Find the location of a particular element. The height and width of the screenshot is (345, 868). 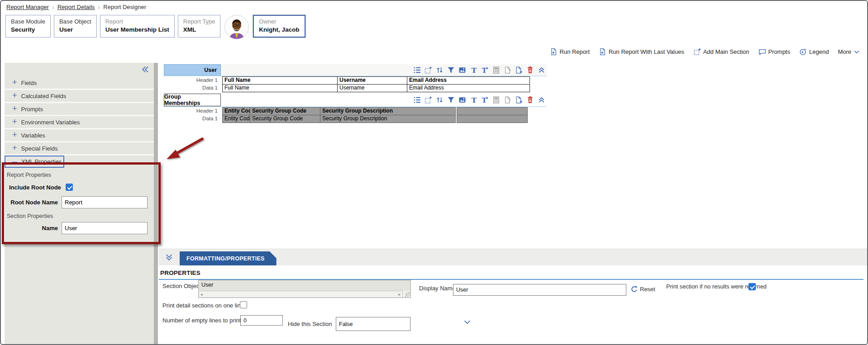

chevron-right-icon is located at coordinates (53, 7).